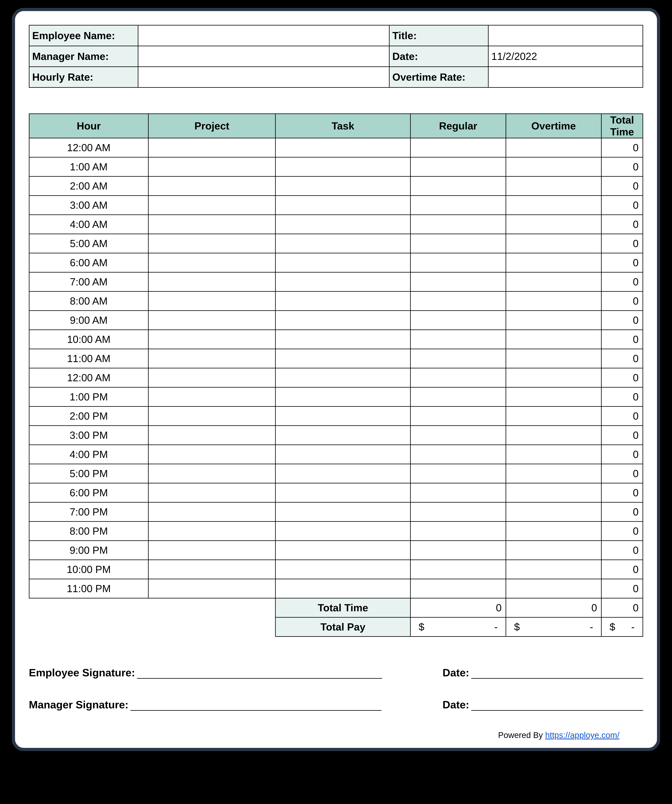  Describe the element at coordinates (582, 735) in the screenshot. I see `footer-link: https://apploye.com/` at that location.